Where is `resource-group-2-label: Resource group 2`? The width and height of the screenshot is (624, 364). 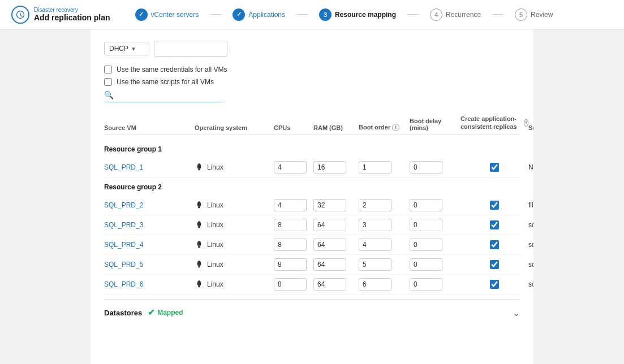
resource-group-2-label: Resource group 2 is located at coordinates (312, 187).